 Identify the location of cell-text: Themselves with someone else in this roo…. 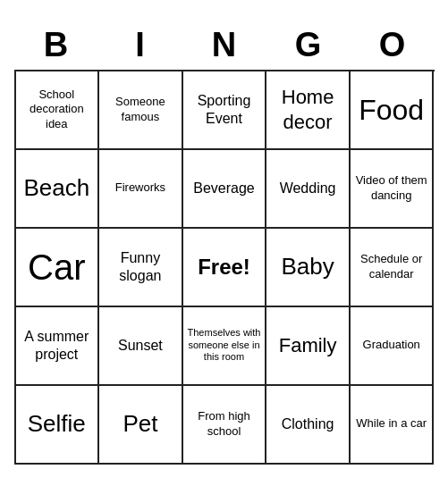
(224, 345).